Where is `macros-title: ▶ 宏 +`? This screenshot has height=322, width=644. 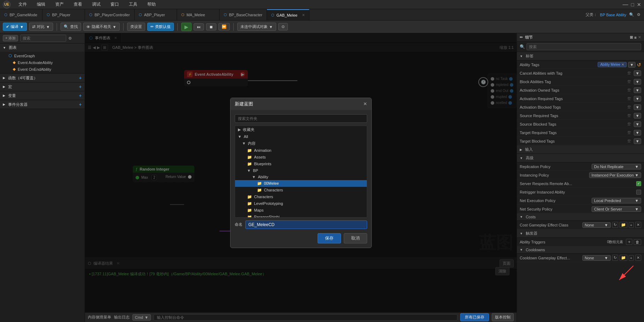
macros-title: ▶ 宏 + is located at coordinates (42, 87).